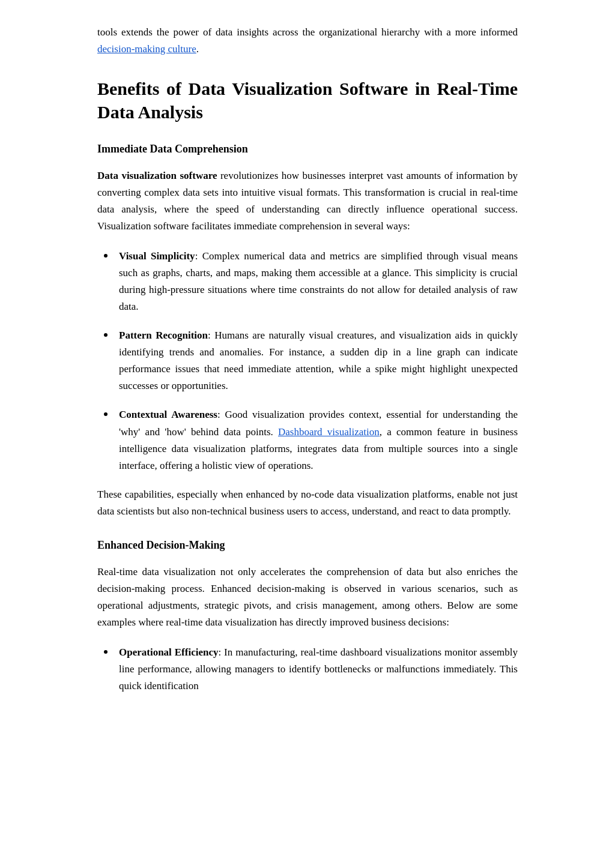 The image size is (615, 868). What do you see at coordinates (163, 335) in the screenshot?
I see `bullet-pattern-recognition-label: Pattern Recognition` at bounding box center [163, 335].